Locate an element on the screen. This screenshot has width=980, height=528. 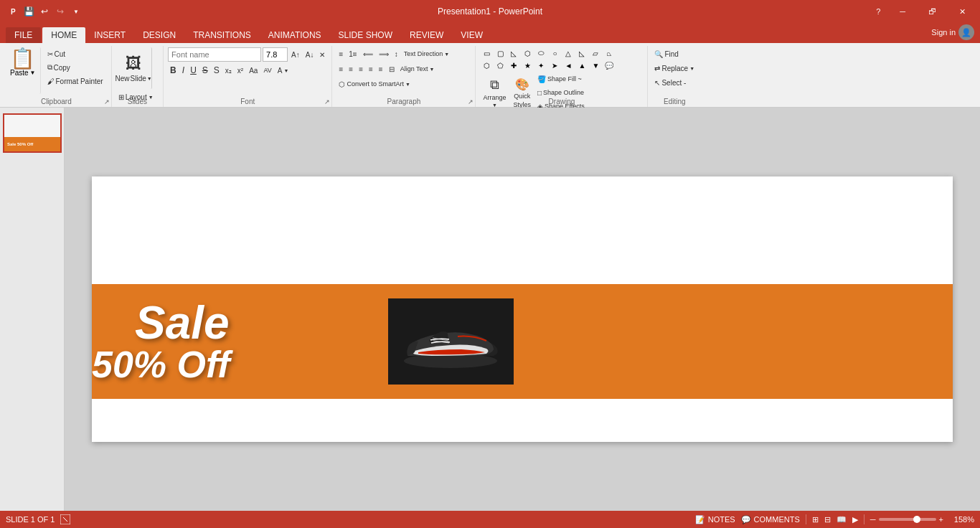
shape-callout: 💬 is located at coordinates (609, 65).